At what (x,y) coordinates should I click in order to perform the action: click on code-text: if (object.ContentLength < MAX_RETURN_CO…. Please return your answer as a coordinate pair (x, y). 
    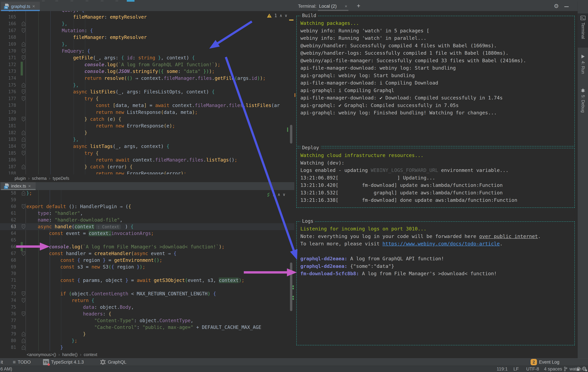
    Looking at the image, I should click on (121, 294).